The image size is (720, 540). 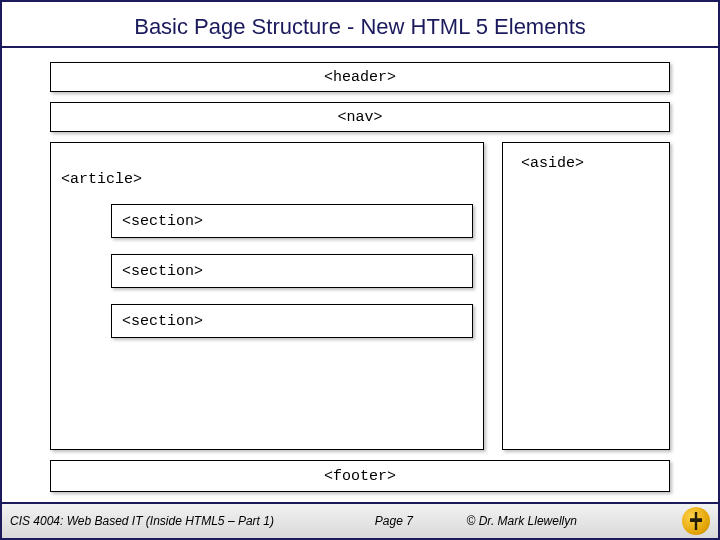 I want to click on header-element-box: <header>, so click(x=360, y=77).